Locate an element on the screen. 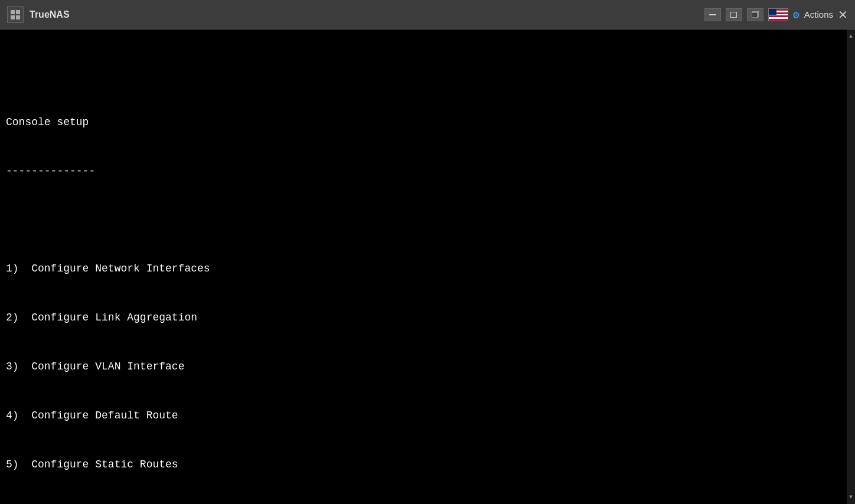  maximize-button is located at coordinates (734, 15).